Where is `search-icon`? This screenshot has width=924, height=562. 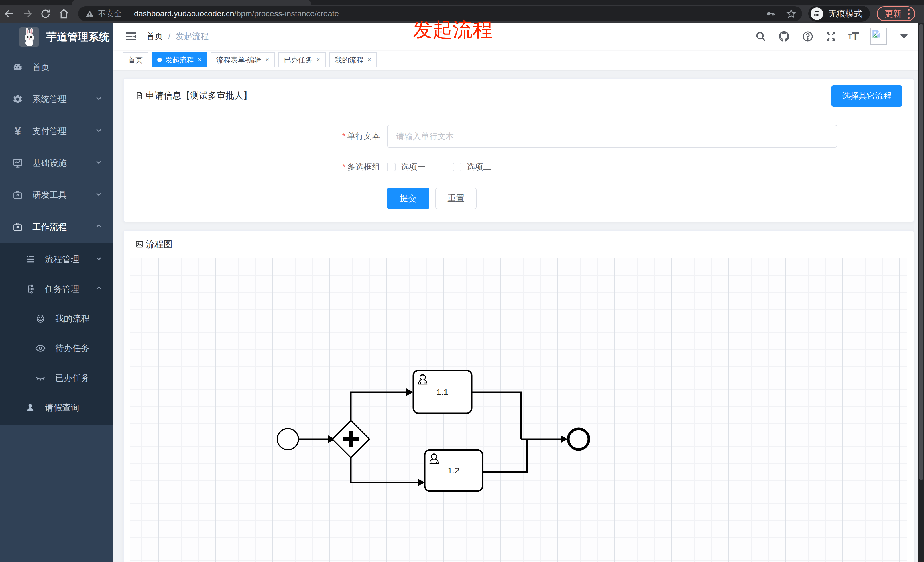
search-icon is located at coordinates (760, 37).